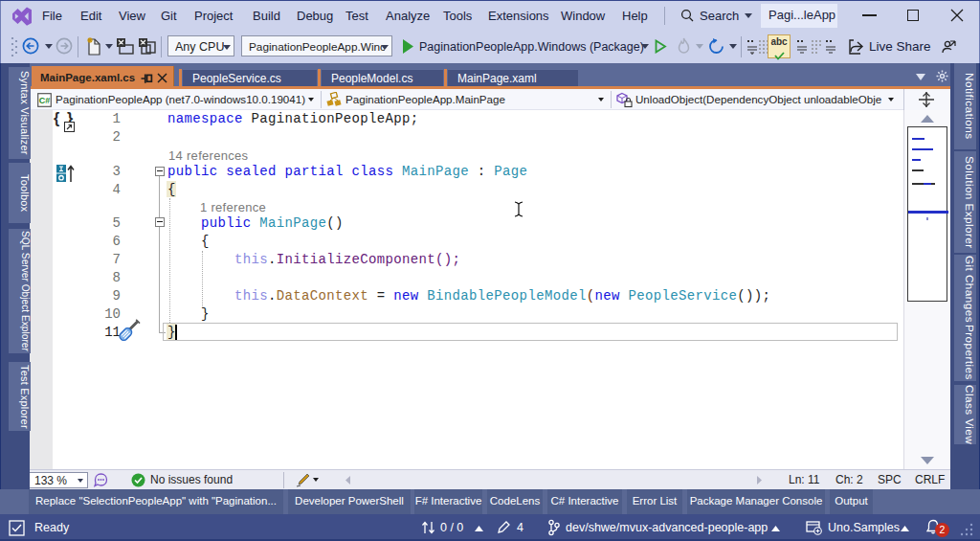 The width and height of the screenshot is (980, 541). Describe the element at coordinates (45, 101) in the screenshot. I see `svg-text: C#` at that location.